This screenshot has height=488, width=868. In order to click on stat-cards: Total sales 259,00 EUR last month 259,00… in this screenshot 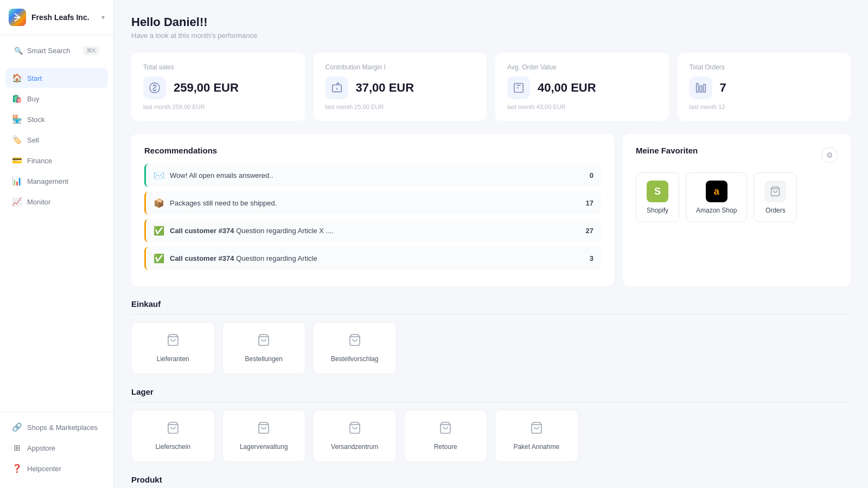, I will do `click(491, 87)`.